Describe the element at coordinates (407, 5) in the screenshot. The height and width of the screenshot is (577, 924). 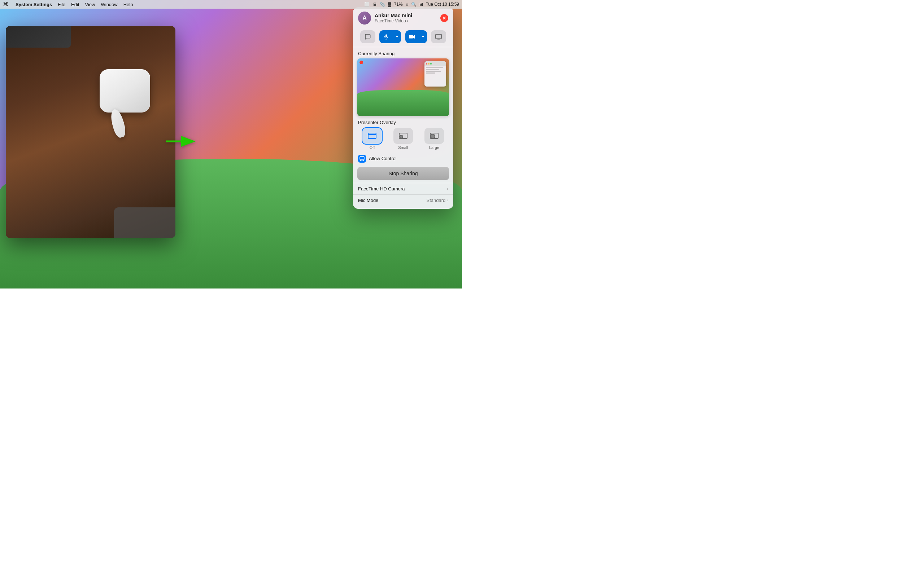
I see `wifi-icon: ⌾` at that location.